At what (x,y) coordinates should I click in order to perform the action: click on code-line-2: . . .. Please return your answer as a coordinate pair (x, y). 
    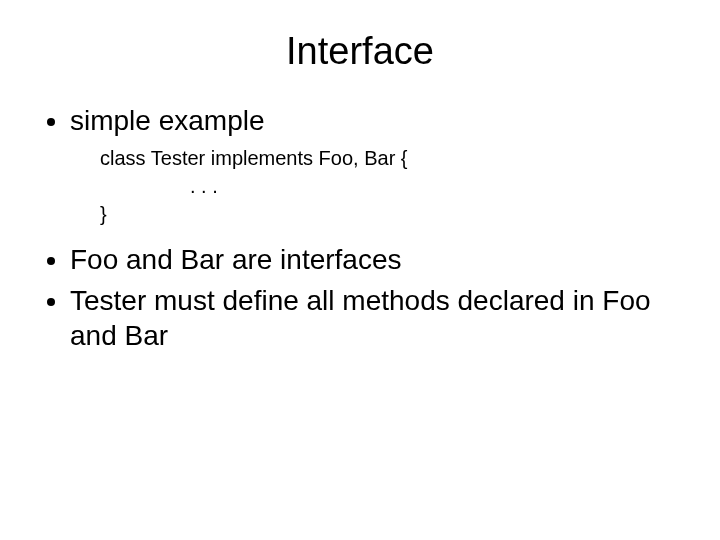
    Looking at the image, I should click on (395, 186).